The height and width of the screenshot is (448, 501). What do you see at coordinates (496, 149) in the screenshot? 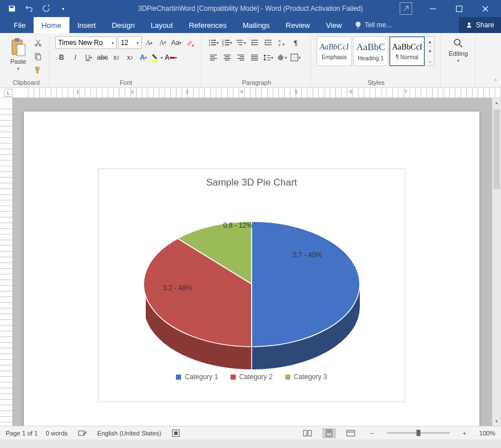
I see `scrollbar-thumb` at bounding box center [496, 149].